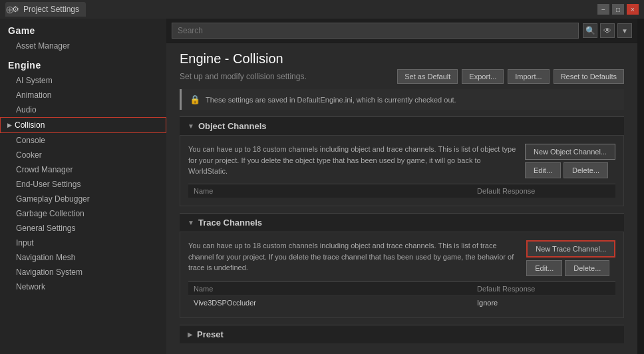  I want to click on trace-channels-row: You can have up to 18 custom channels in…, so click(402, 258).